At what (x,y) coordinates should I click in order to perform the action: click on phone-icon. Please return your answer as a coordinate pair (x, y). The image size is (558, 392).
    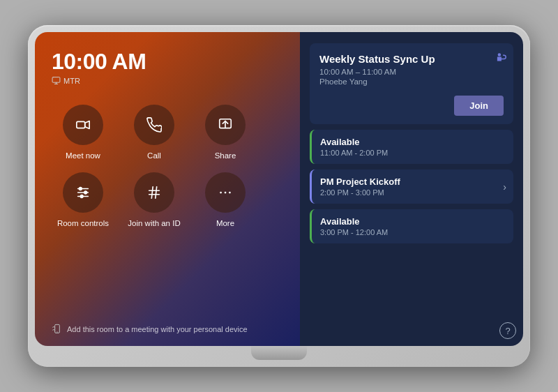
    Looking at the image, I should click on (154, 125).